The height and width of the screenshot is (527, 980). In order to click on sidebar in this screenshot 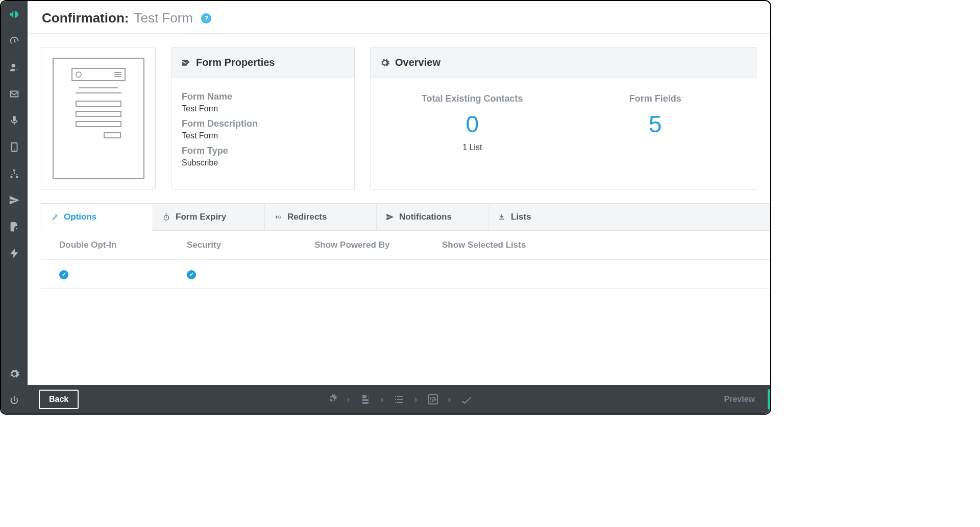, I will do `click(14, 207)`.